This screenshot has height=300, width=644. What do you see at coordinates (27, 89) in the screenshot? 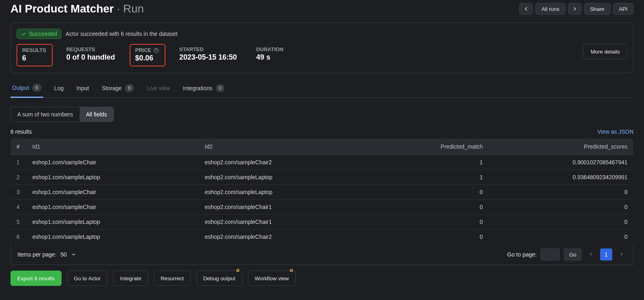
I see `tab-output: Output 6` at bounding box center [27, 89].